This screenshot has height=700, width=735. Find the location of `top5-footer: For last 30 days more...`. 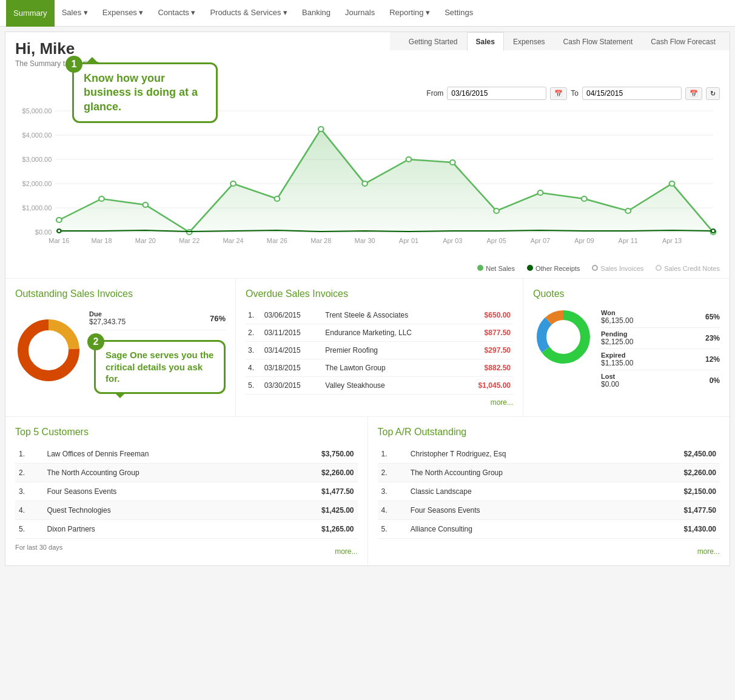

top5-footer: For last 30 days more... is located at coordinates (187, 550).